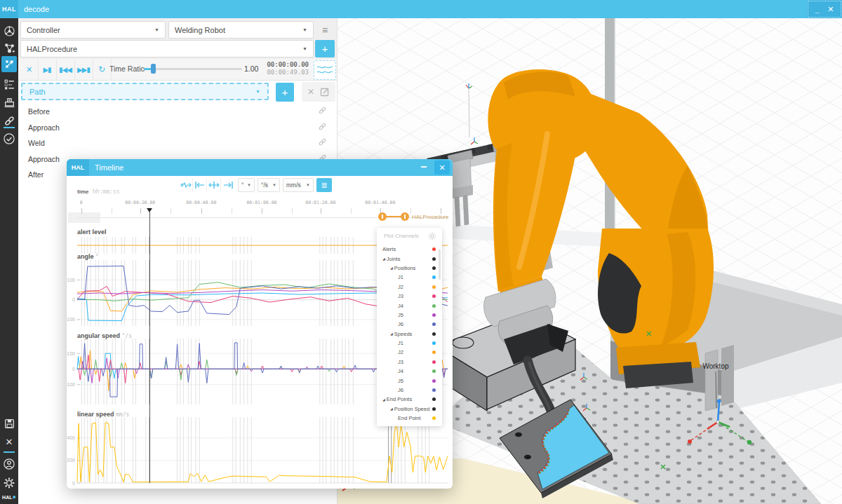  What do you see at coordinates (93, 29) in the screenshot?
I see `controller-select: Controller▼` at bounding box center [93, 29].